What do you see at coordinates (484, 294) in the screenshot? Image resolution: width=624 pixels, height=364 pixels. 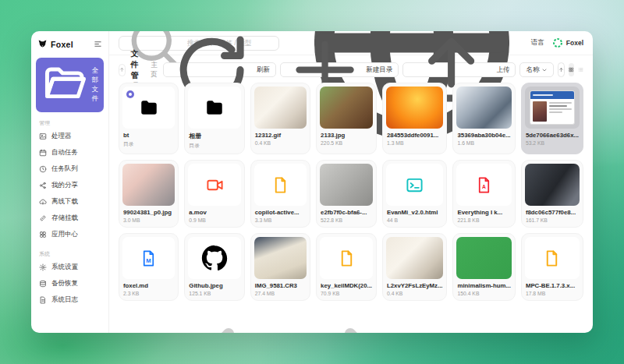 I see `file-size: 150.4 KB` at bounding box center [484, 294].